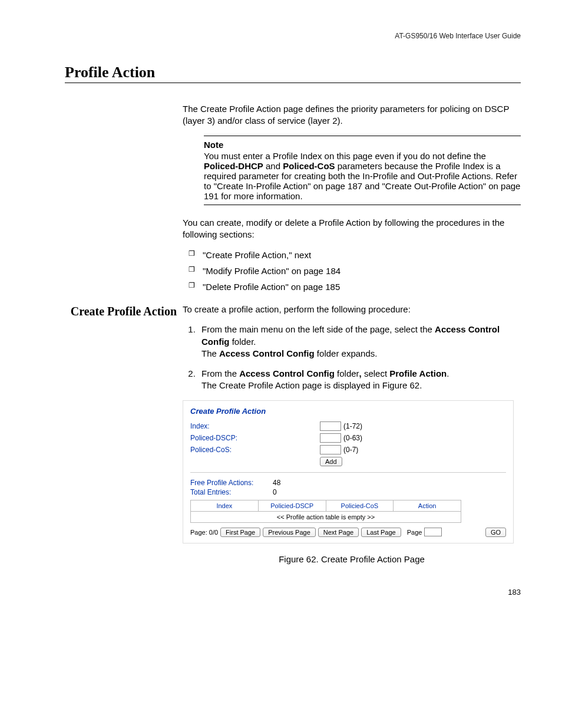 The height and width of the screenshot is (728, 562). I want to click on procedure-steps: From the main menu on the left side of t…, so click(352, 357).